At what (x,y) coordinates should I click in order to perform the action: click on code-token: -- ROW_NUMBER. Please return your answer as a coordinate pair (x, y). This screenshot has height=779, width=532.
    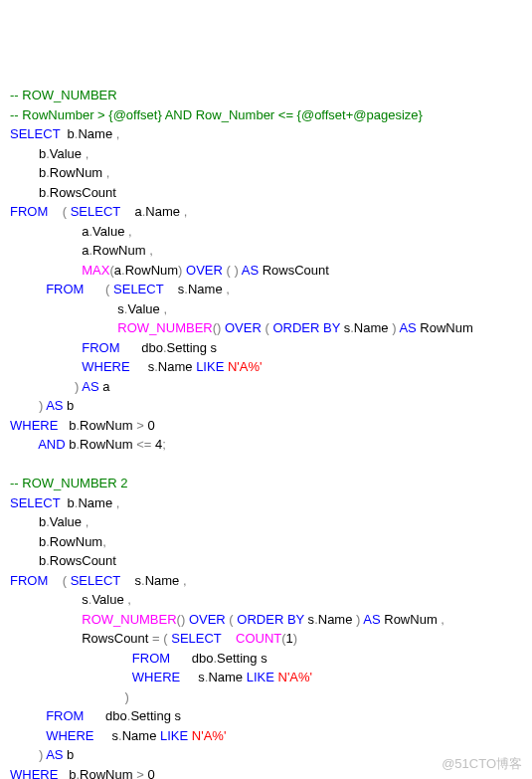
    Looking at the image, I should click on (64, 96).